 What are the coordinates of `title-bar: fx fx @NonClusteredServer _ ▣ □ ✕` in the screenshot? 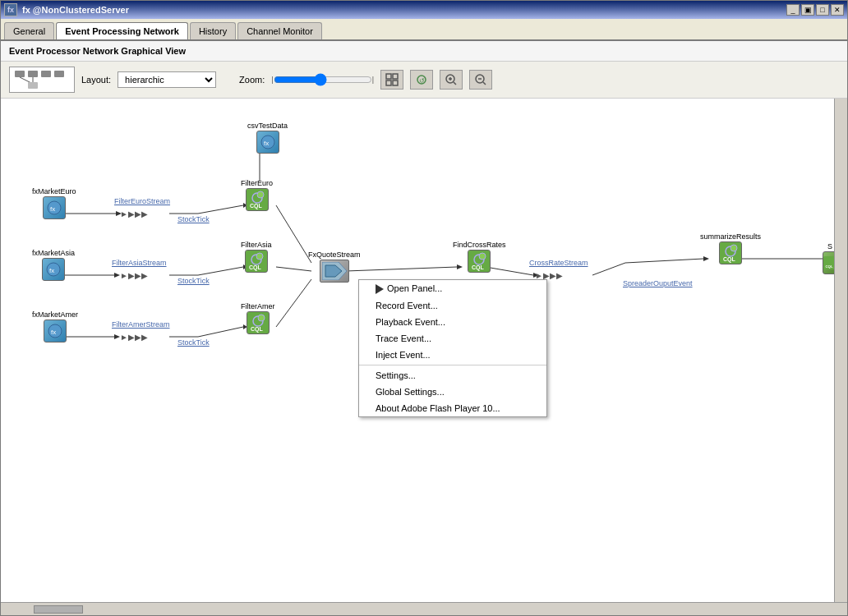 It's located at (424, 10).